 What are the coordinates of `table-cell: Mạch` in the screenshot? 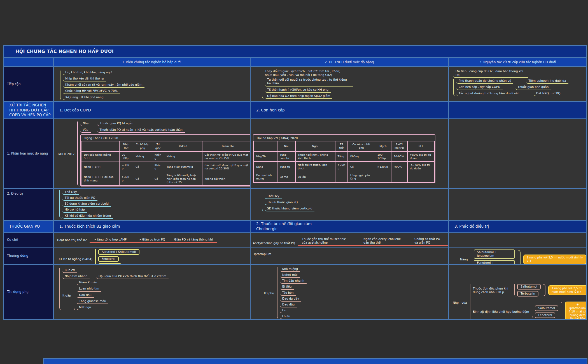 It's located at (383, 146).